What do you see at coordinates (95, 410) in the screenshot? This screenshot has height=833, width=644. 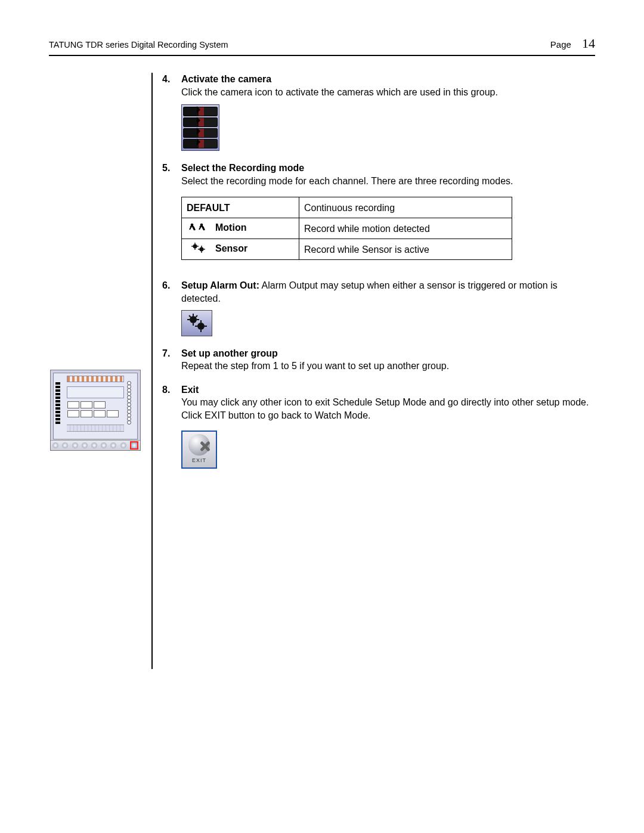 I see `schedule-setup-thumbnail` at bounding box center [95, 410].